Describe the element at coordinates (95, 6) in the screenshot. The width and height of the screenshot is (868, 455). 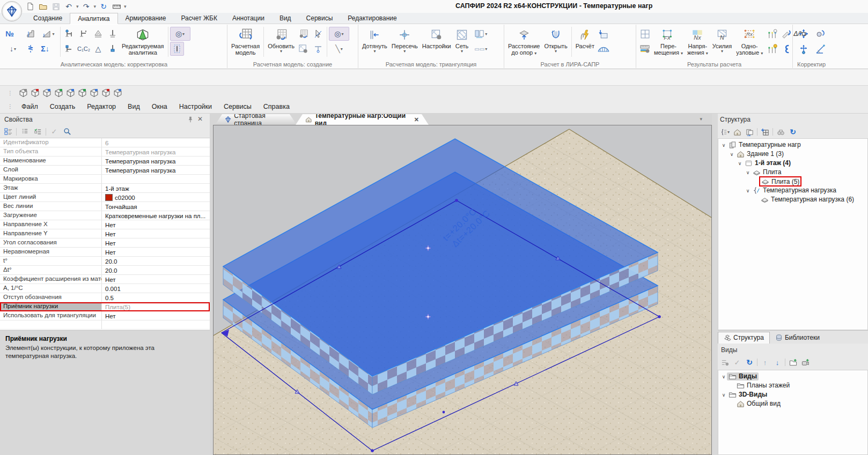
I see `redo-dropdown-icon: ▾` at that location.